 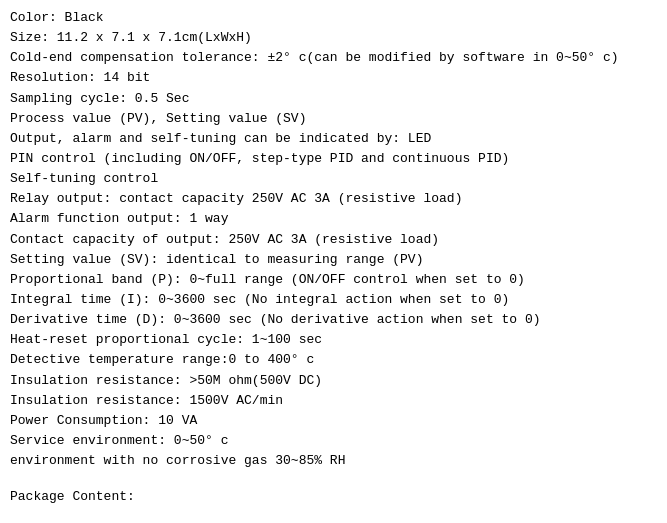 I want to click on spec-line: PIN control (including ON/OFF, step-type…, so click(x=334, y=159).